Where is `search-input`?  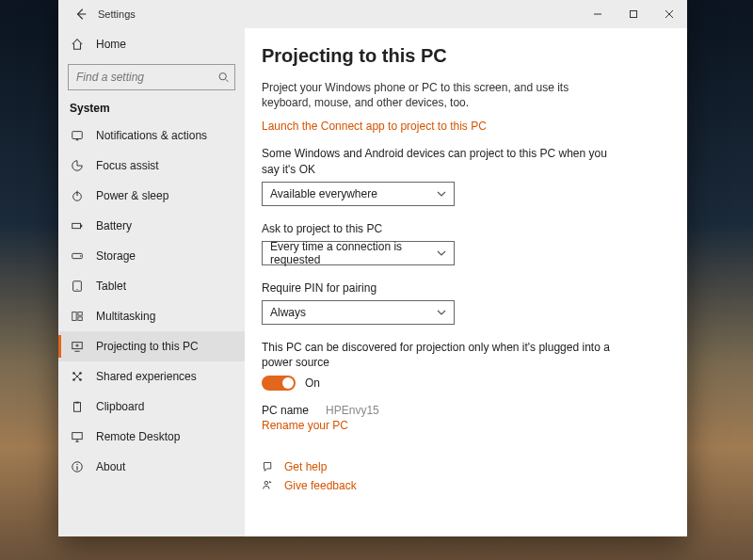 search-input is located at coordinates (152, 77).